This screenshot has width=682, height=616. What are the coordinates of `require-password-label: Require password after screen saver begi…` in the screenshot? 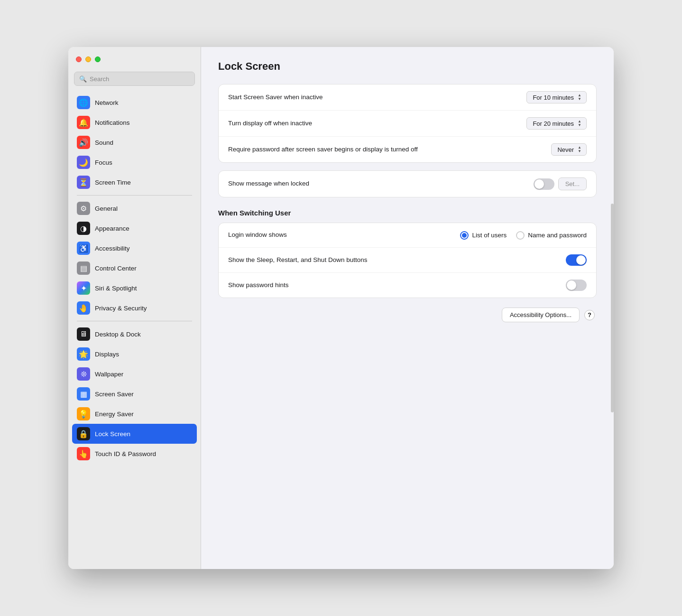 It's located at (390, 150).